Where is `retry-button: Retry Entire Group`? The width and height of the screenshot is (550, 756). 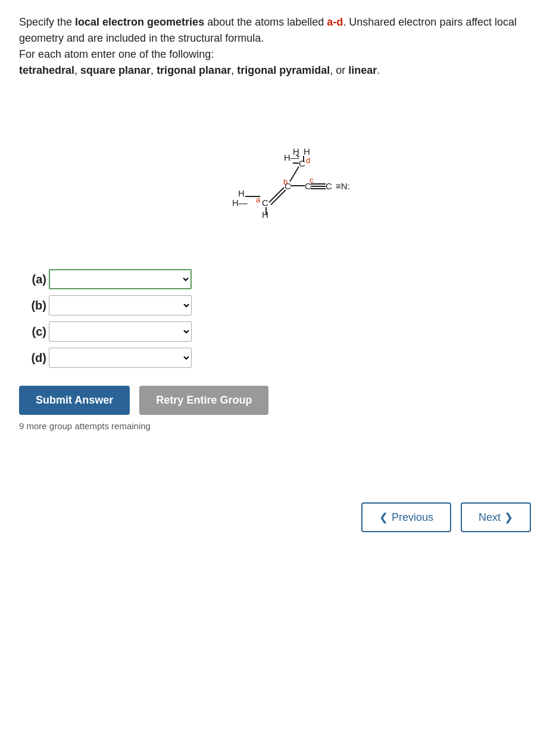 retry-button: Retry Entire Group is located at coordinates (204, 400).